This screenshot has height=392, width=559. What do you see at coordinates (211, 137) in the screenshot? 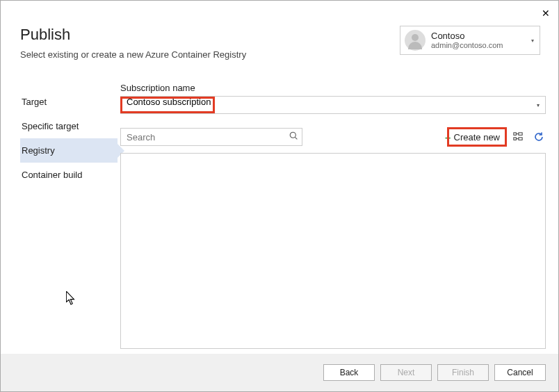
I see `search-input-container` at bounding box center [211, 137].